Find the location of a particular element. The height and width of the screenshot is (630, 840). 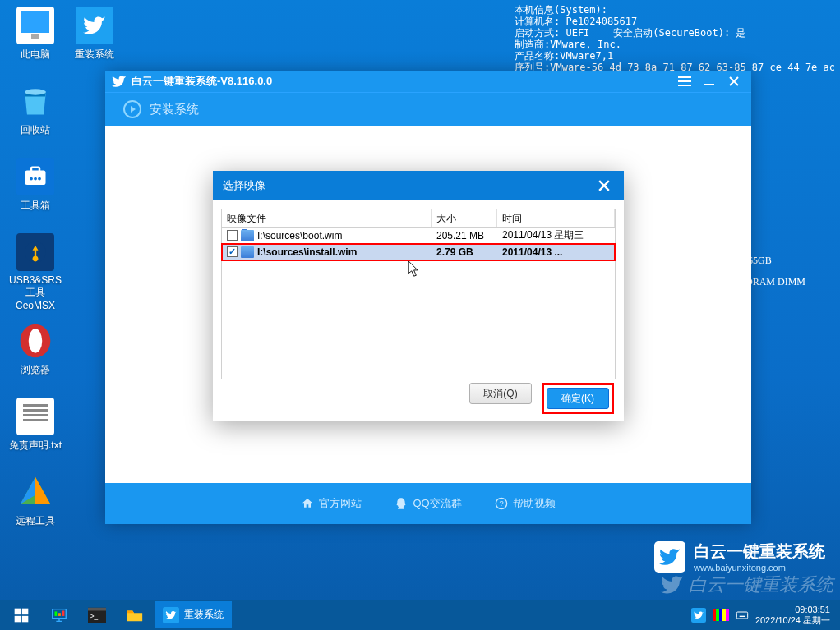

pc-icon is located at coordinates (35, 25).